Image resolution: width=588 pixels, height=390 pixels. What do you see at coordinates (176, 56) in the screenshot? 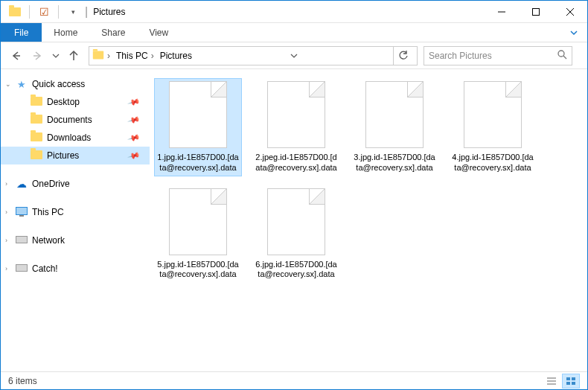
I see `breadcrumb-pictures: Pictures` at bounding box center [176, 56].